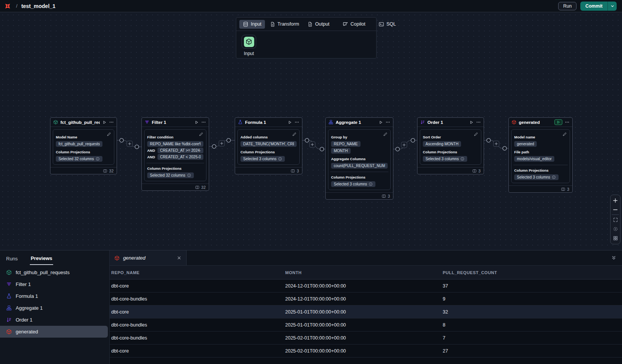 This screenshot has width=622, height=364. What do you see at coordinates (616, 210) in the screenshot?
I see `zoom-out-button` at bounding box center [616, 210].